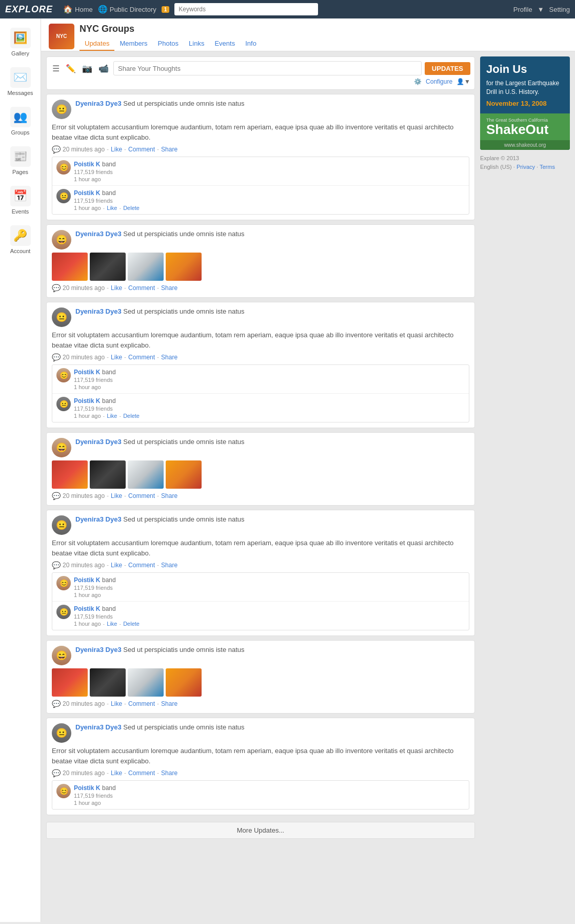  I want to click on post-1-author: Dyenira3 Dye3, so click(98, 104).